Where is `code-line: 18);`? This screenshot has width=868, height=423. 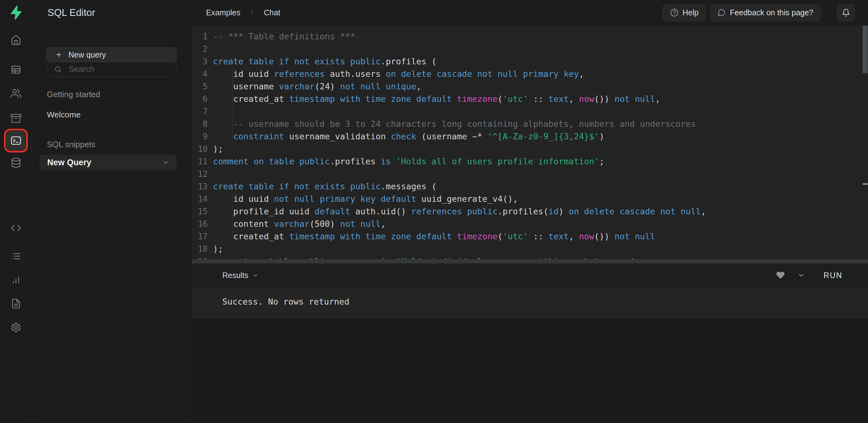 code-line: 18); is located at coordinates (530, 249).